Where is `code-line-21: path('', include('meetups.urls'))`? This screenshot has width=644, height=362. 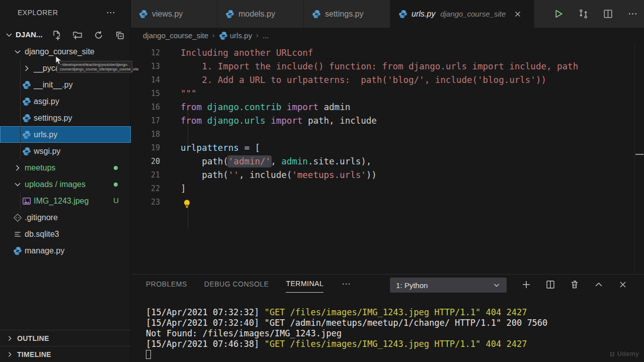 code-line-21: path('', include('meetups.urls')) is located at coordinates (279, 175).